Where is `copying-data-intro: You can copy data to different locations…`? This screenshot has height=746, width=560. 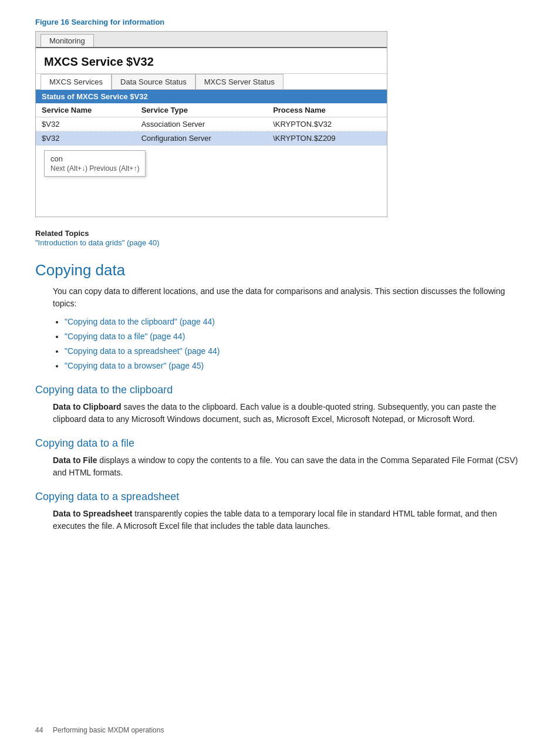 copying-data-intro: You can copy data to different locations… is located at coordinates (289, 298).